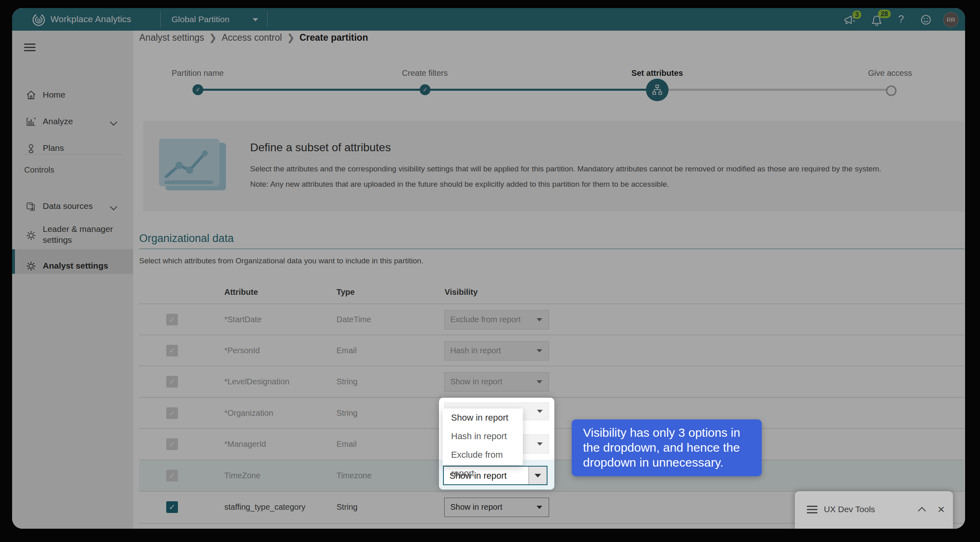 This screenshot has width=980, height=542. What do you see at coordinates (850, 509) in the screenshot?
I see `devtools-title: UX Dev Tools` at bounding box center [850, 509].